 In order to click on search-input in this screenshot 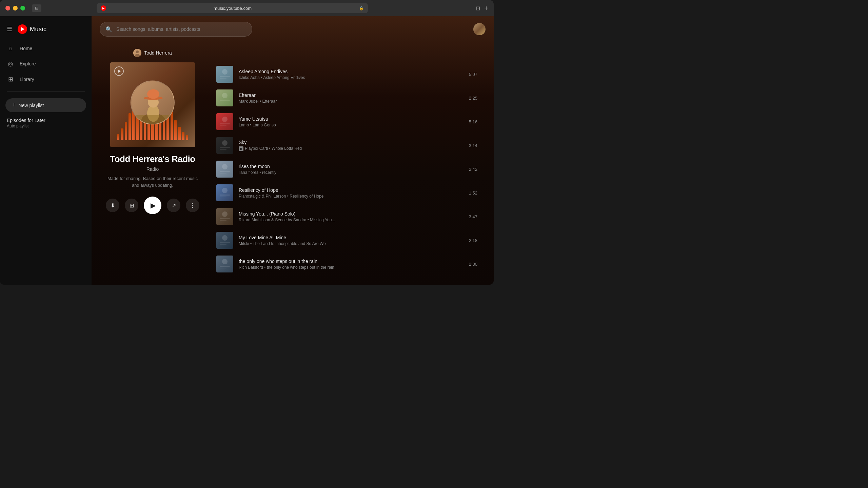, I will do `click(181, 29)`.